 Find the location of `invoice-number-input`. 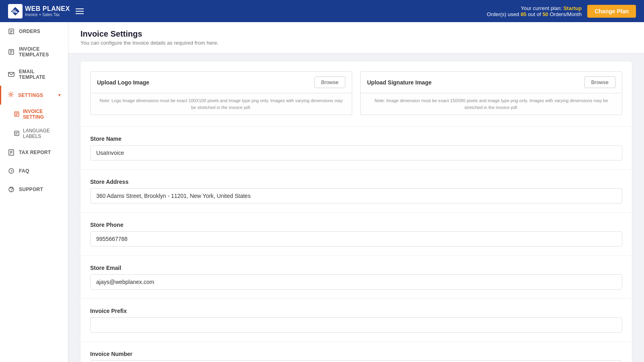

invoice-number-input is located at coordinates (356, 361).